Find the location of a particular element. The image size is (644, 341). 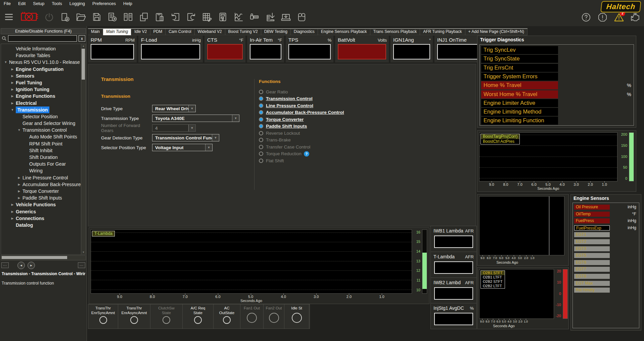

tree-item-torque-converter: ▶Torque Converter is located at coordinates (41, 191).